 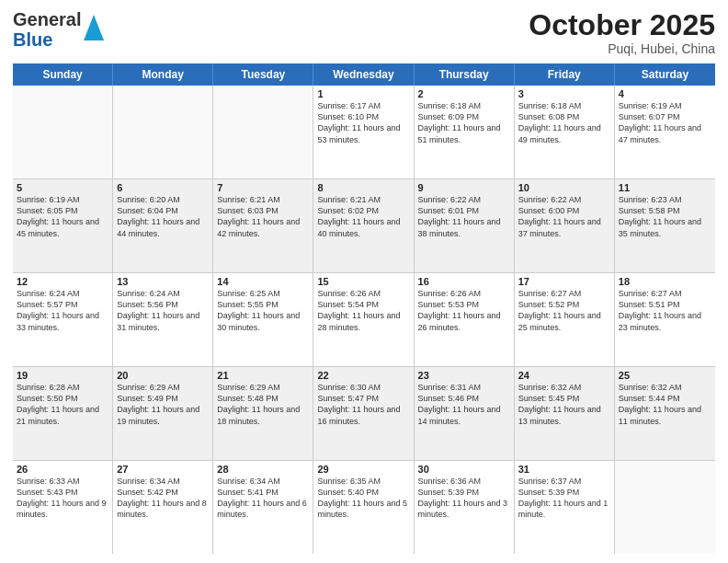 What do you see at coordinates (263, 499) in the screenshot?
I see `cell-info: Sunrise: 6:34 AMSunset: 5:41 PMDaylight:…` at bounding box center [263, 499].